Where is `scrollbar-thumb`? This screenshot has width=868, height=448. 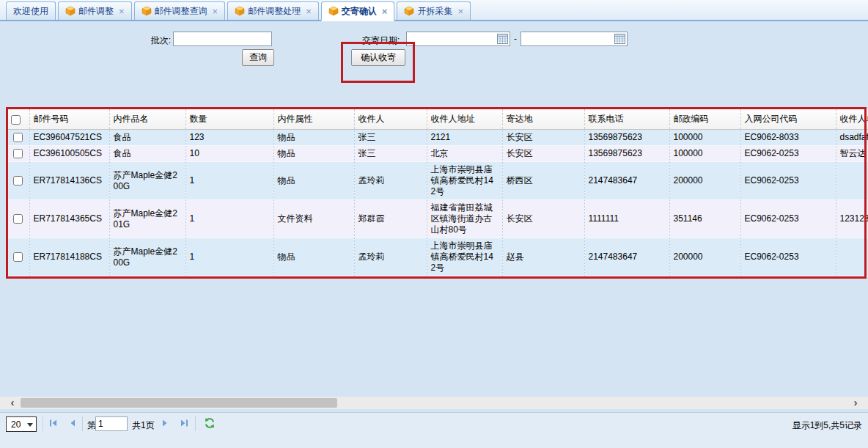 scrollbar-thumb is located at coordinates (179, 403).